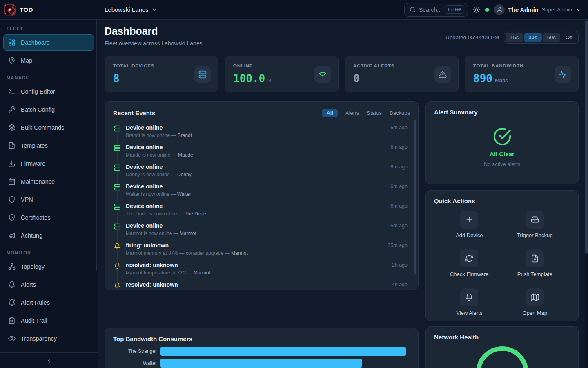  I want to click on add-device-button: Add Device, so click(470, 224).